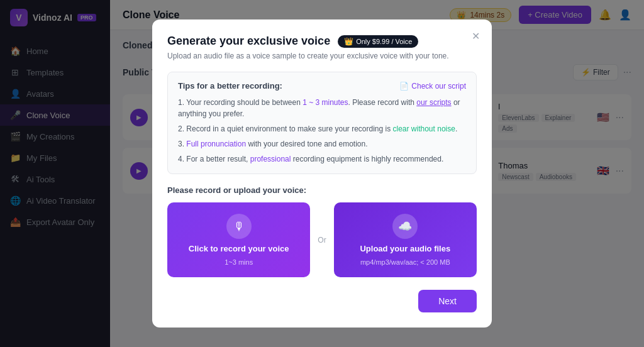  What do you see at coordinates (448, 301) in the screenshot?
I see `next-button: Next` at bounding box center [448, 301].